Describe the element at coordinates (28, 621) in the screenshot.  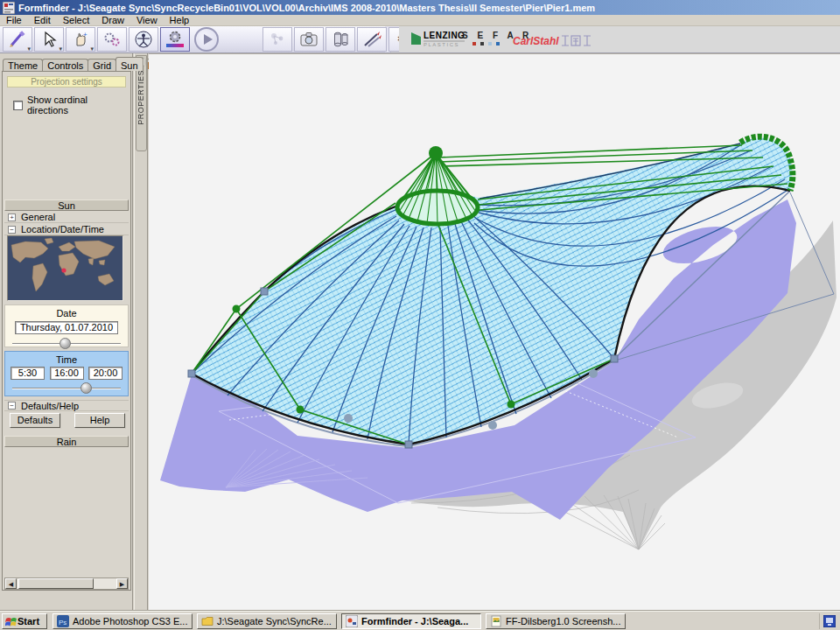
I see `start-label: Start` at that location.